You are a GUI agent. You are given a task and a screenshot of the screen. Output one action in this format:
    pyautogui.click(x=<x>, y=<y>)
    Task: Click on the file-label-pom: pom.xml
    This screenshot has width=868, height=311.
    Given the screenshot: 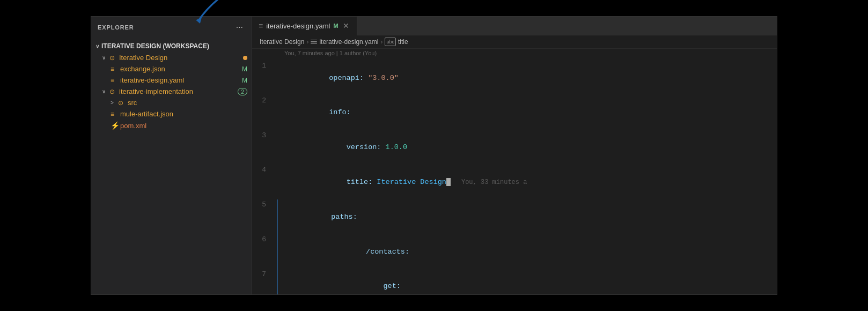 What is the action you would take?
    pyautogui.click(x=183, y=125)
    